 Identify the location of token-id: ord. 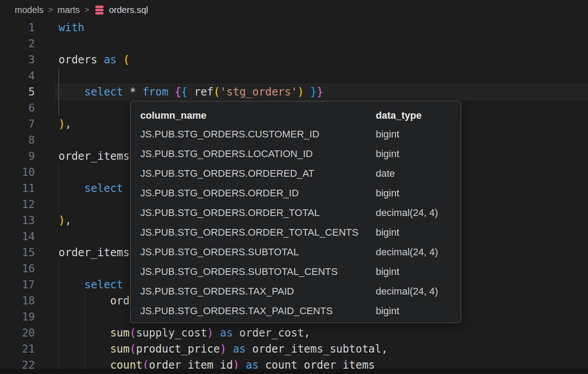
(94, 301).